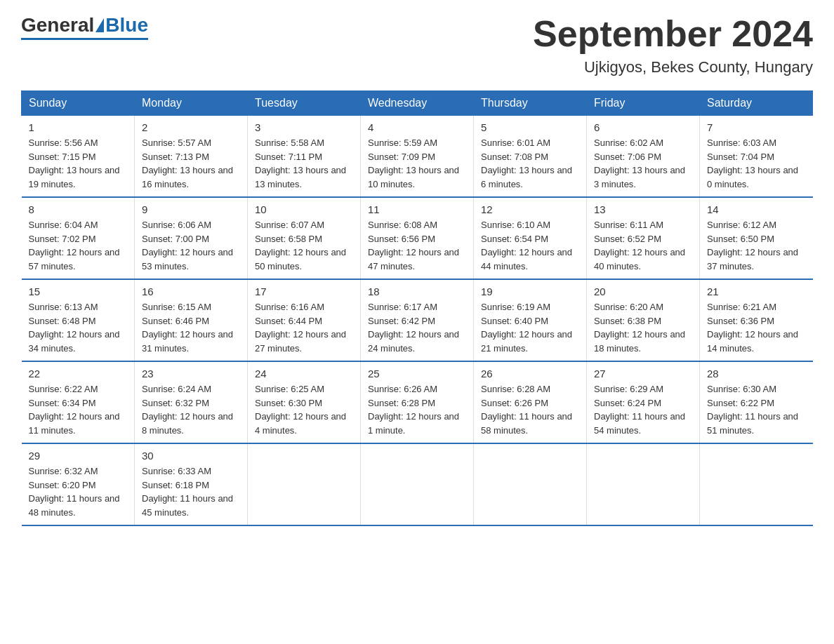  Describe the element at coordinates (757, 163) in the screenshot. I see `day-info: Sunrise: 6:03 AMSunset: 7:04 PMDaylight:…` at that location.